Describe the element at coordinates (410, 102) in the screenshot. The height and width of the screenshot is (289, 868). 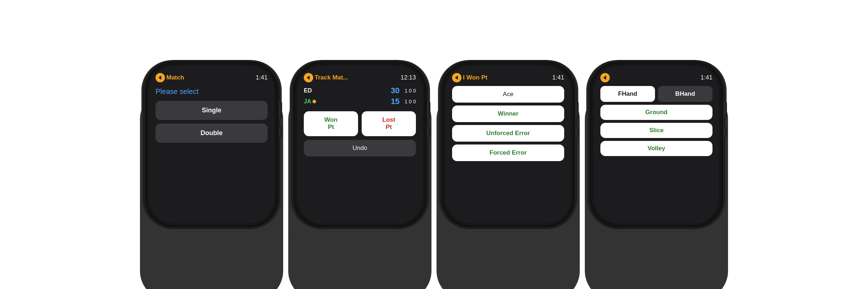
I see `player-ja-sets: 1 0 0` at that location.